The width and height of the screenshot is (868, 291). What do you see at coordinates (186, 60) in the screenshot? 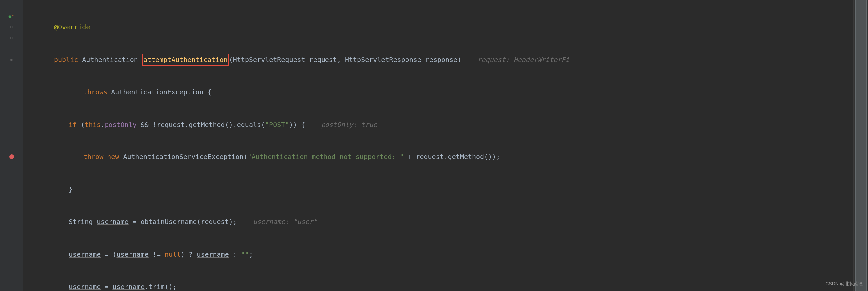
I see `method-name-highlighted: attemptAuthentication` at bounding box center [186, 60].